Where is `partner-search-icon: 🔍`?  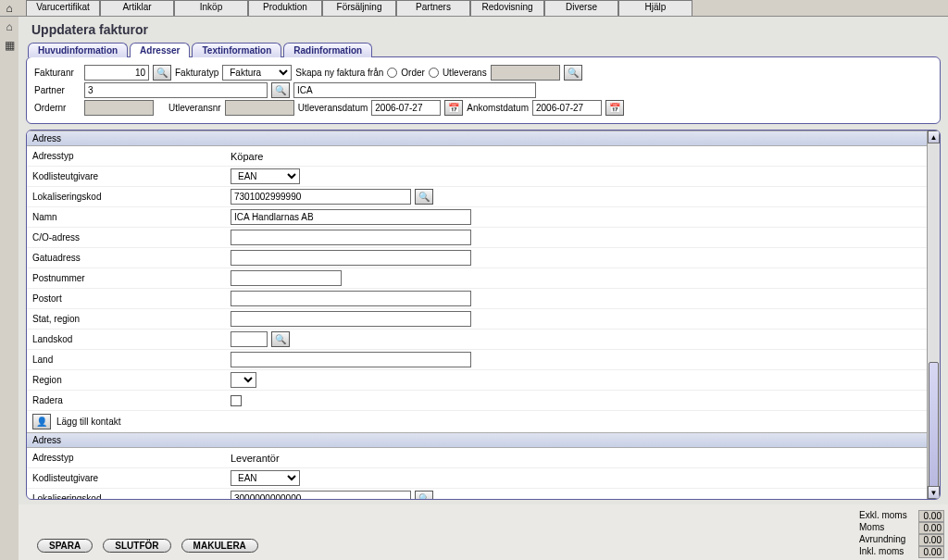 partner-search-icon: 🔍 is located at coordinates (281, 91).